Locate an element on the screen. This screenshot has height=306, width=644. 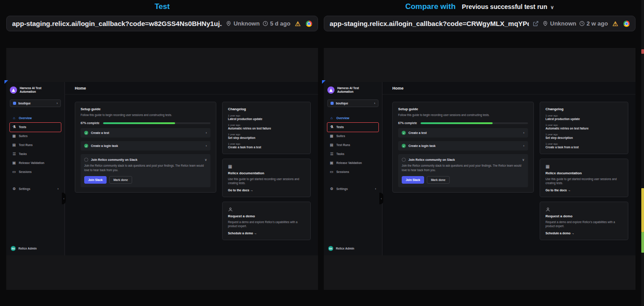
age-group: 2 w ago is located at coordinates (594, 23).